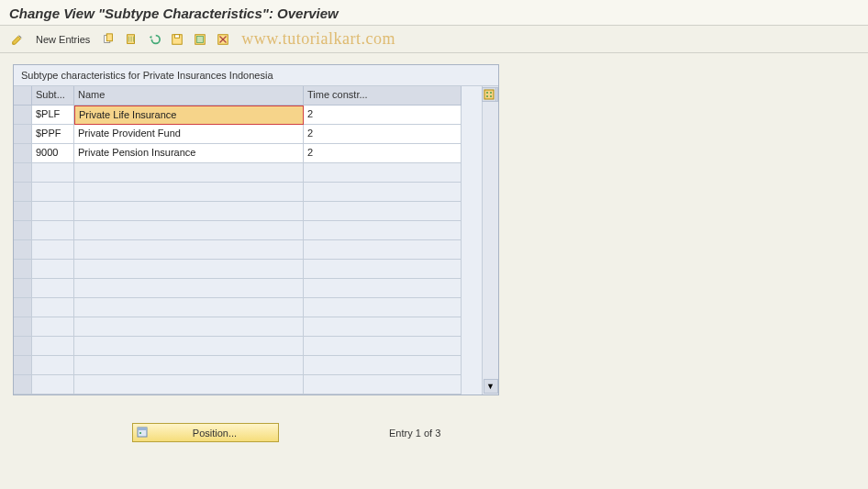  I want to click on grid-header-row: Subt... Name Time constr..., so click(248, 95).